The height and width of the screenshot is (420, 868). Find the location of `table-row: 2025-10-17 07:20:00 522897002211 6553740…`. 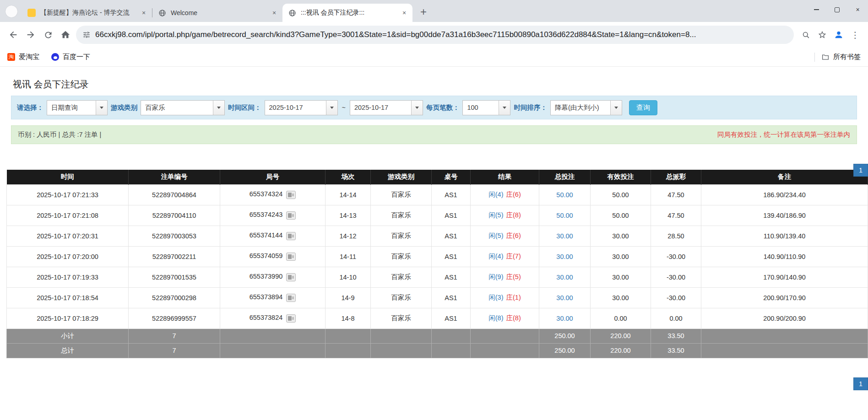

table-row: 2025-10-17 07:20:00 522897002211 6553740… is located at coordinates (438, 256).